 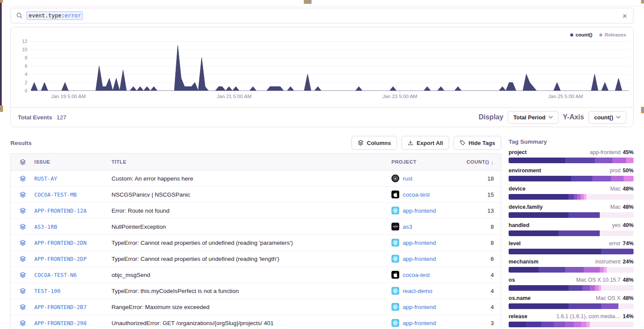 I want to click on legend-item-count: count(), so click(x=582, y=35).